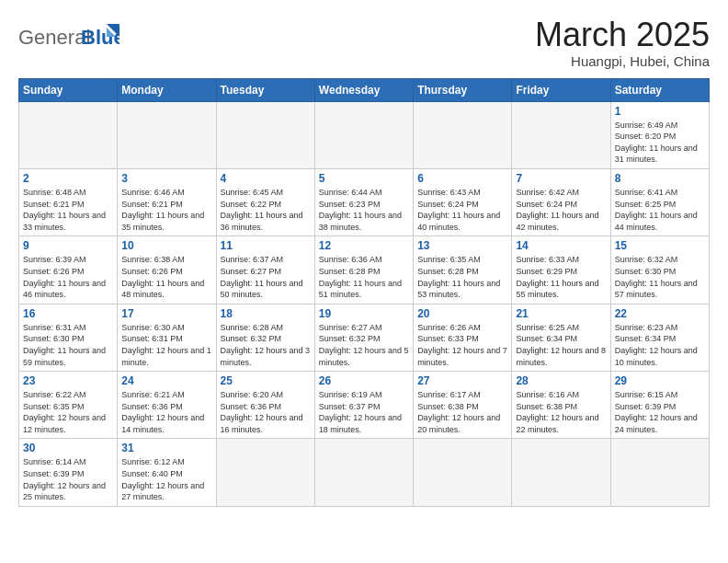  Describe the element at coordinates (167, 90) in the screenshot. I see `header-monday: Monday` at that location.